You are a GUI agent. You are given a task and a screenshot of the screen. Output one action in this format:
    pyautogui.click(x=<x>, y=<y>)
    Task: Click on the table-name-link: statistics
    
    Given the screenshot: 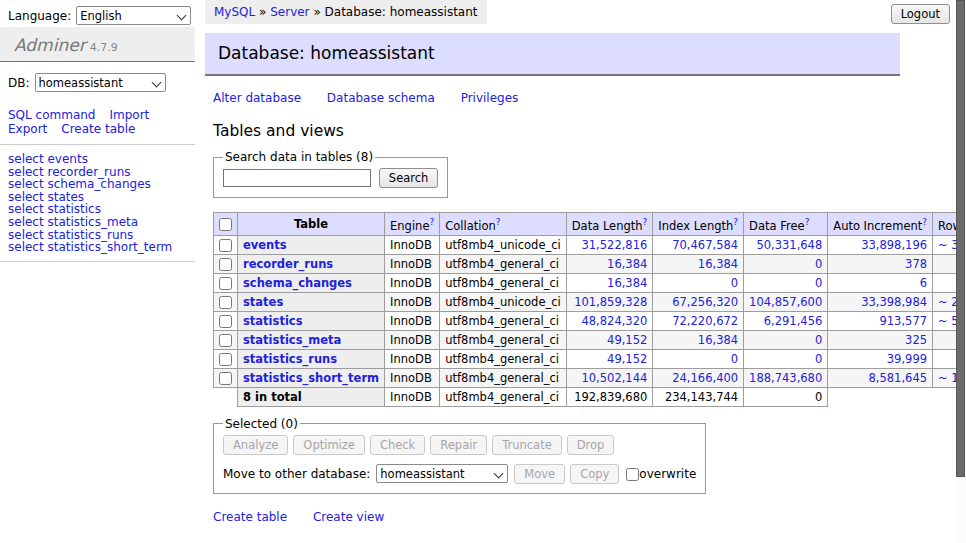 What is the action you would take?
    pyautogui.click(x=273, y=321)
    